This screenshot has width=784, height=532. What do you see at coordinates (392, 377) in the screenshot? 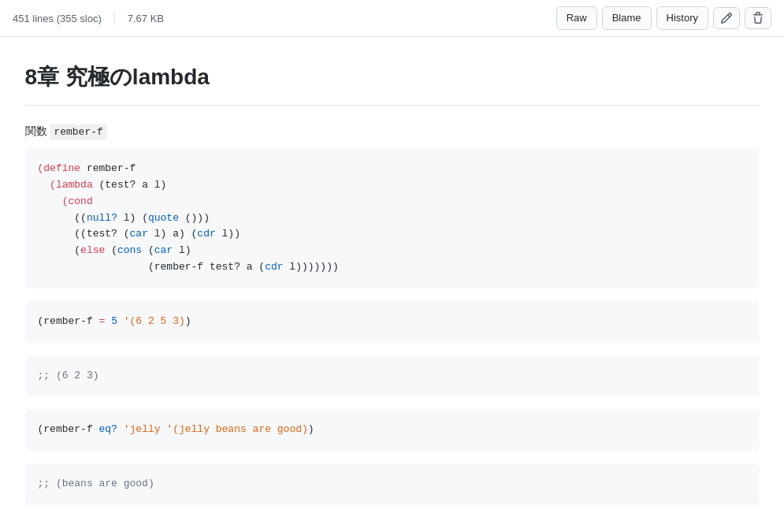
I see `code-block-result-1: ;; (6 2 3)` at bounding box center [392, 377].